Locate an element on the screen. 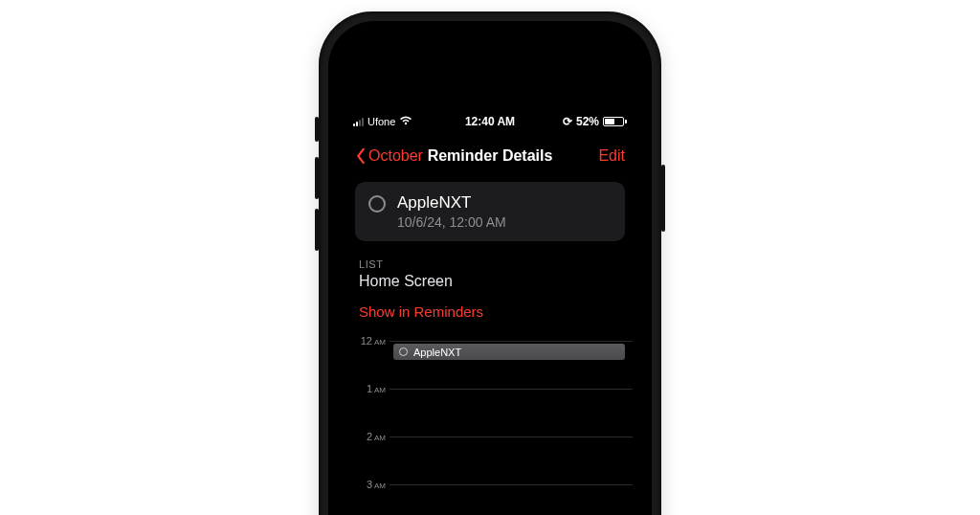 The image size is (980, 515). list-heading: LIST is located at coordinates (490, 264).